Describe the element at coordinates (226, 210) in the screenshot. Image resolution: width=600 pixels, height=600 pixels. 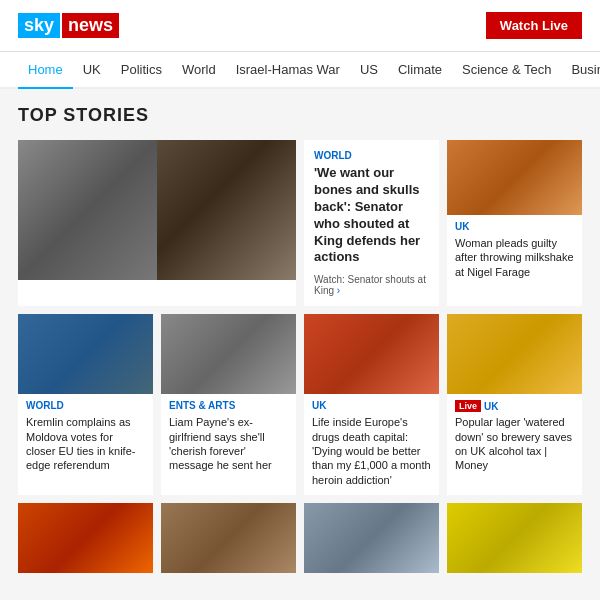
I see `featured-image-right` at that location.